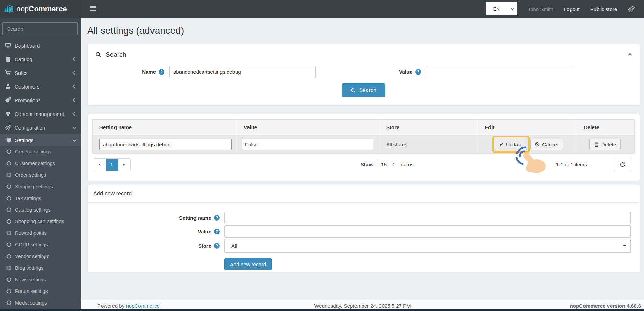  What do you see at coordinates (427, 246) in the screenshot?
I see `store-select: All` at bounding box center [427, 246].